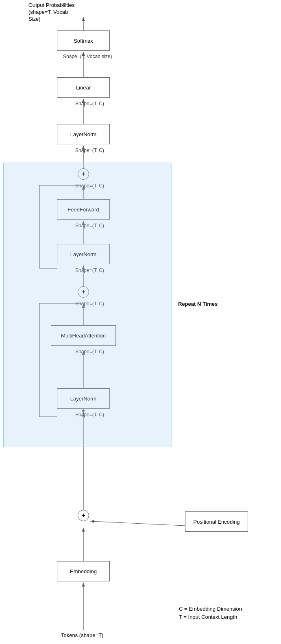  Describe the element at coordinates (55, 12) in the screenshot. I see `output-label: Output Probabilities (shape=T, Vocab Siz…` at that location.